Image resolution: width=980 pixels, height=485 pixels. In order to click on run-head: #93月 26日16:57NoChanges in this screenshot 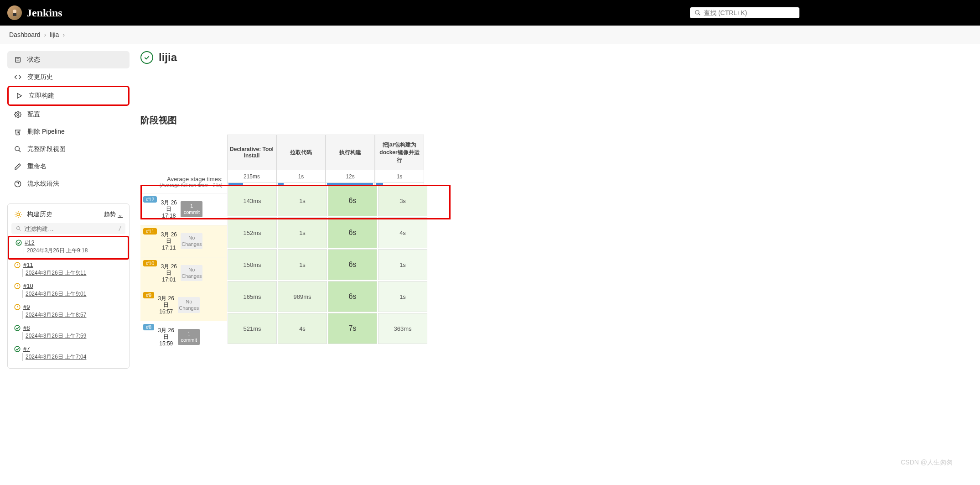, I will do `click(184, 305)`.